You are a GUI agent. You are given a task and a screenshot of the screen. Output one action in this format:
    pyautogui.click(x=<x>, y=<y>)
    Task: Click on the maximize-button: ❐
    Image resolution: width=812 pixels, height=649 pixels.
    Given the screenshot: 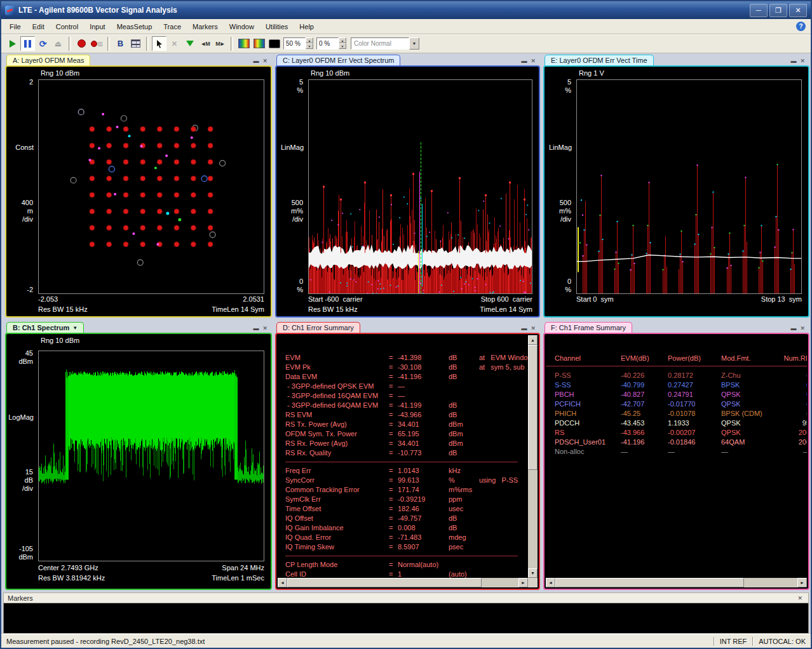 What is the action you would take?
    pyautogui.click(x=778, y=10)
    